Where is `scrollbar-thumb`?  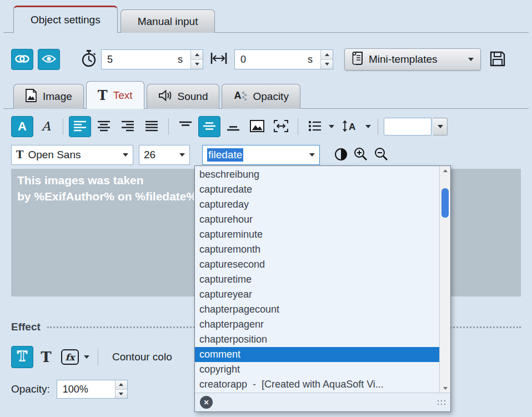
scrollbar-thumb is located at coordinates (445, 203).